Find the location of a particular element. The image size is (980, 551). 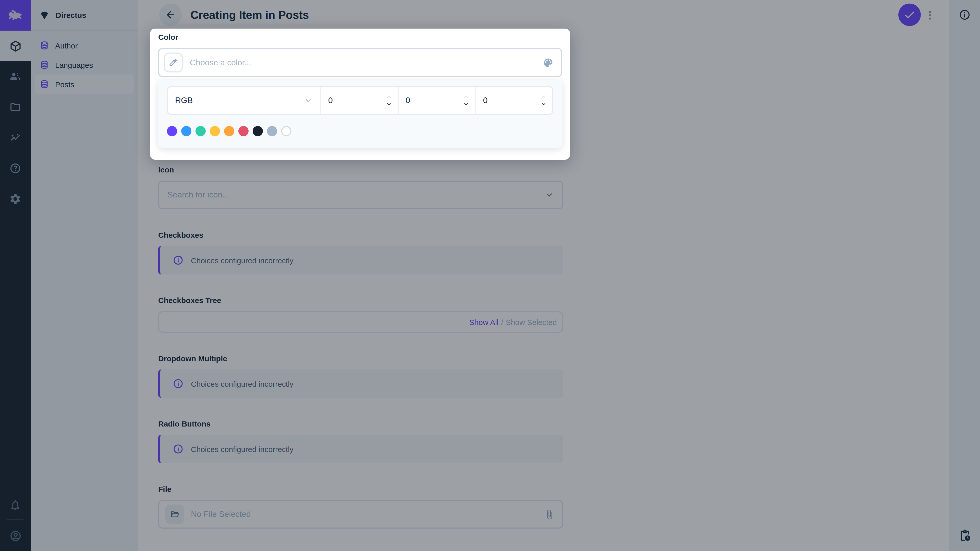

selected-mode: RGB is located at coordinates (184, 100).